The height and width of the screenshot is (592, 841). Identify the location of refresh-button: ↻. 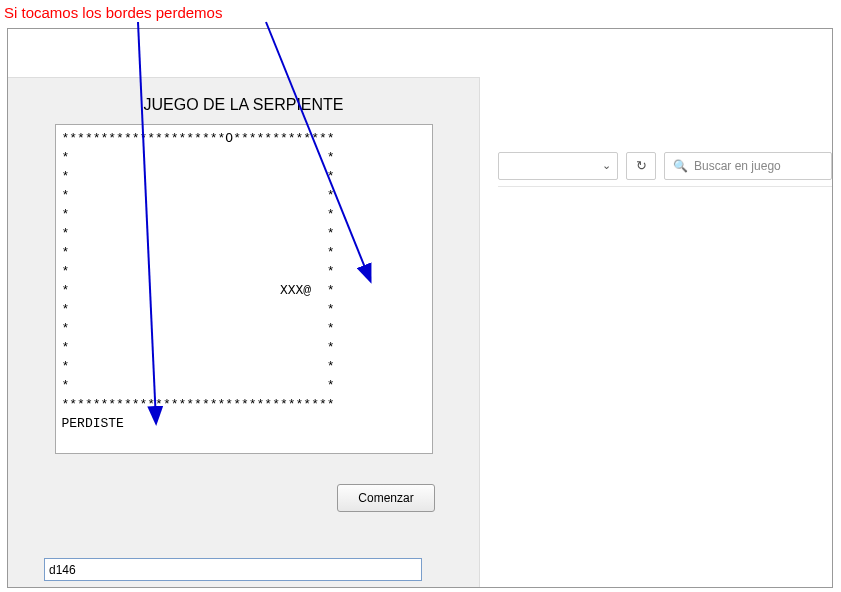
(641, 166).